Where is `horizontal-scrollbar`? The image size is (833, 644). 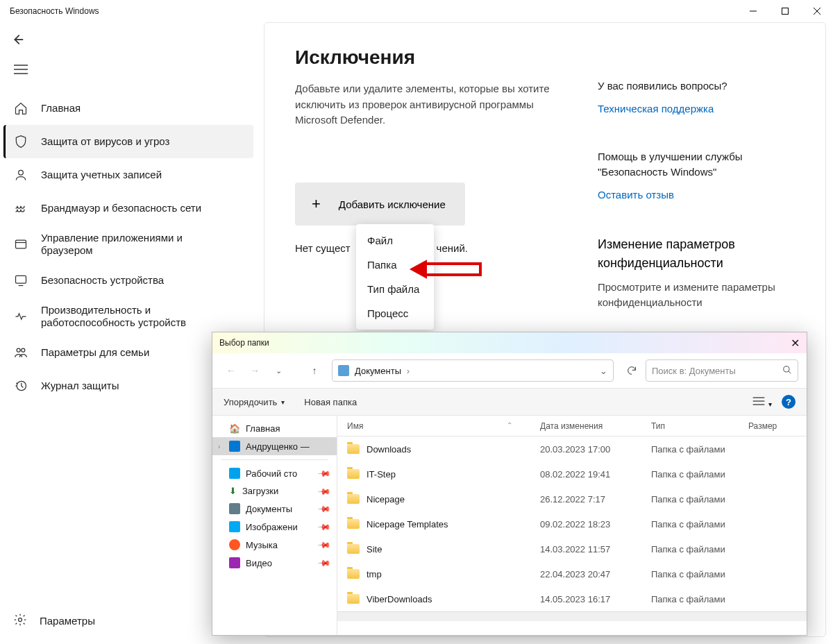 horizontal-scrollbar is located at coordinates (572, 616).